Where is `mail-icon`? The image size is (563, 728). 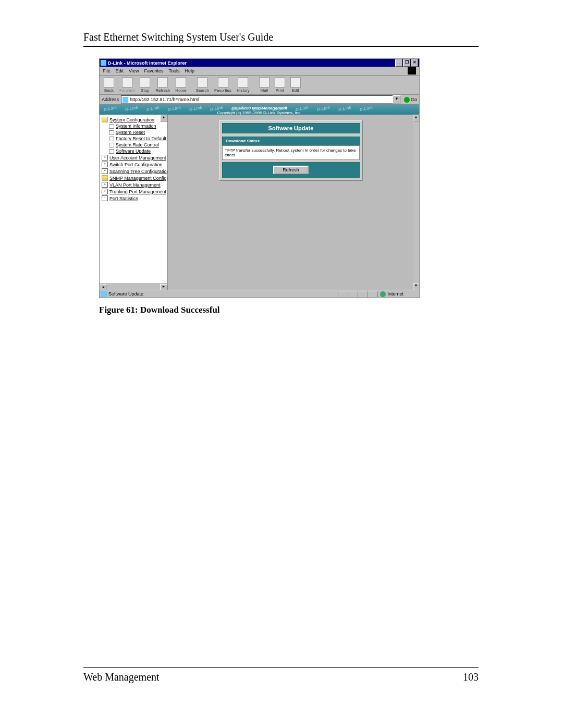 mail-icon is located at coordinates (264, 82).